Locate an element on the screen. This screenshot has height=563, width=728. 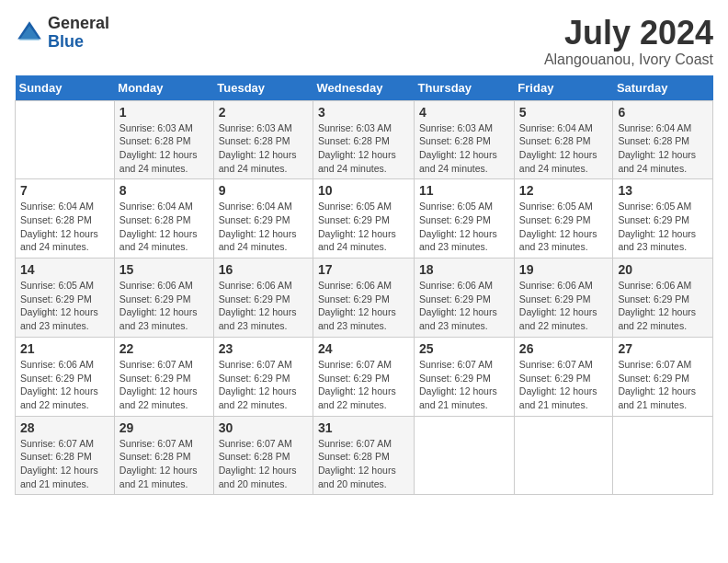
day-number: 10 is located at coordinates (364, 190).